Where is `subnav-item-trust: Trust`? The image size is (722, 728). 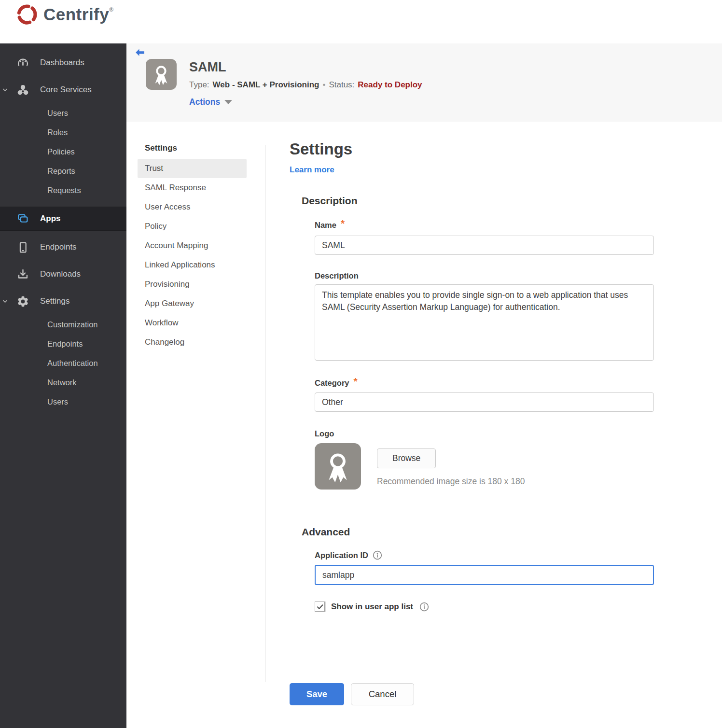
subnav-item-trust: Trust is located at coordinates (192, 168).